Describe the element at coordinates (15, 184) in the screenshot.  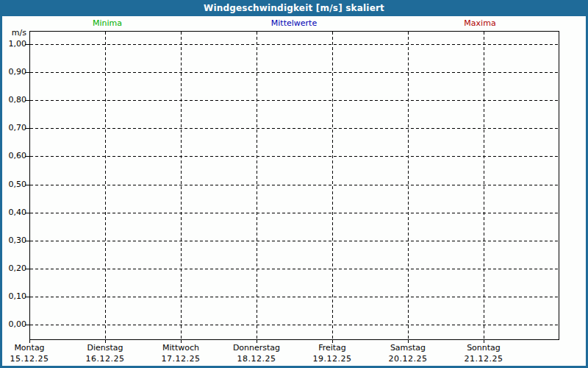
I see `y-tick-label: 0,50` at that location.